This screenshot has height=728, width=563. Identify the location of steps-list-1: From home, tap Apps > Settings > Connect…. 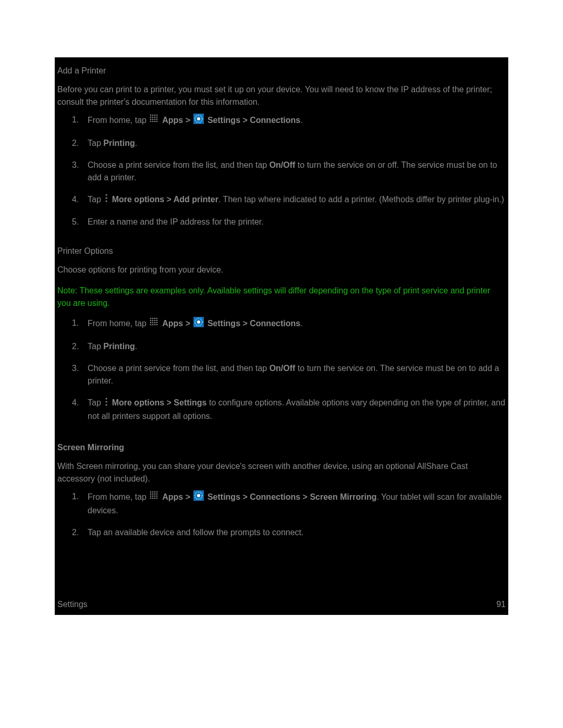
(282, 176).